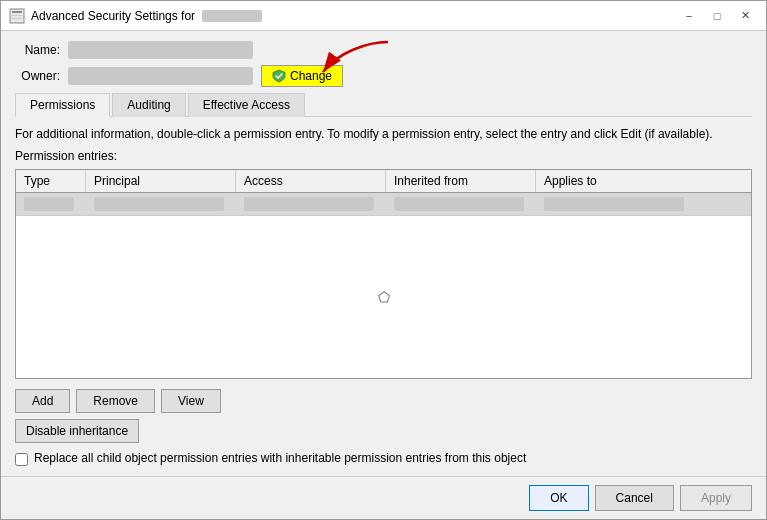 Image resolution: width=767 pixels, height=520 pixels. I want to click on change-button-wrapper: Change, so click(302, 76).